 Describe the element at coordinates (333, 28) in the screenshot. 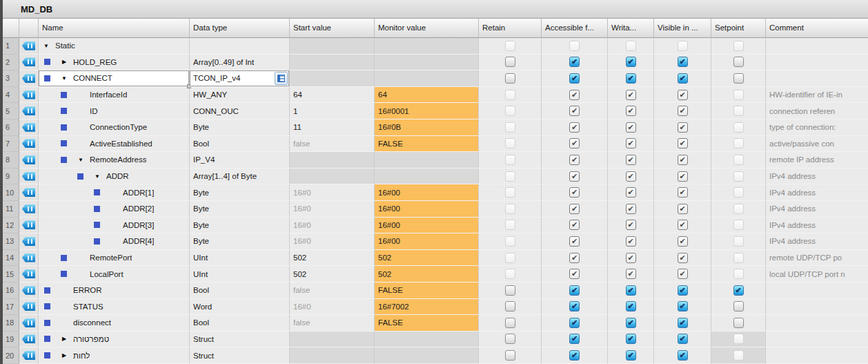

I see `header-start-value: Start value` at that location.